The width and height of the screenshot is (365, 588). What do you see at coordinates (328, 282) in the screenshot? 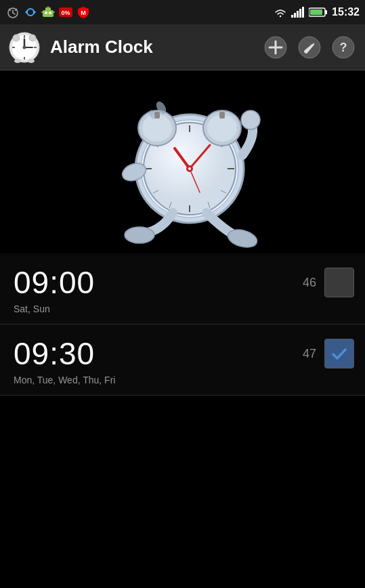
I see `alarm-controls-1: 46` at bounding box center [328, 282].